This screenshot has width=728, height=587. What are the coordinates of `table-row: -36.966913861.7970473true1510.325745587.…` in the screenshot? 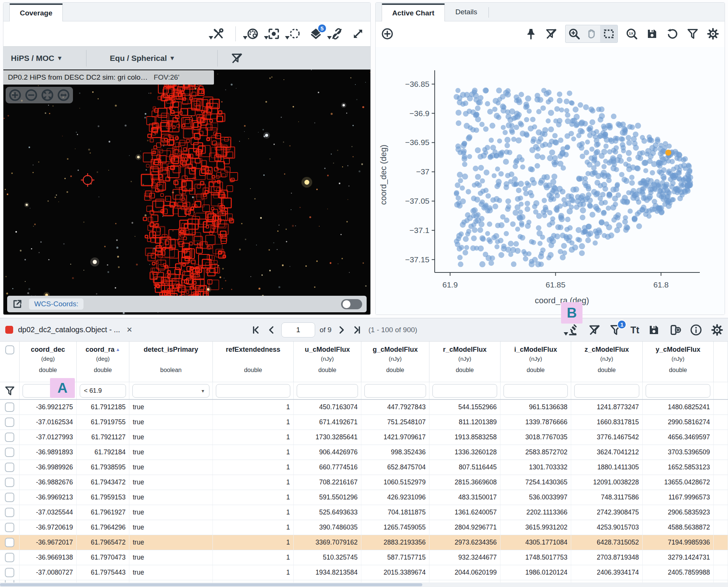 It's located at (364, 558).